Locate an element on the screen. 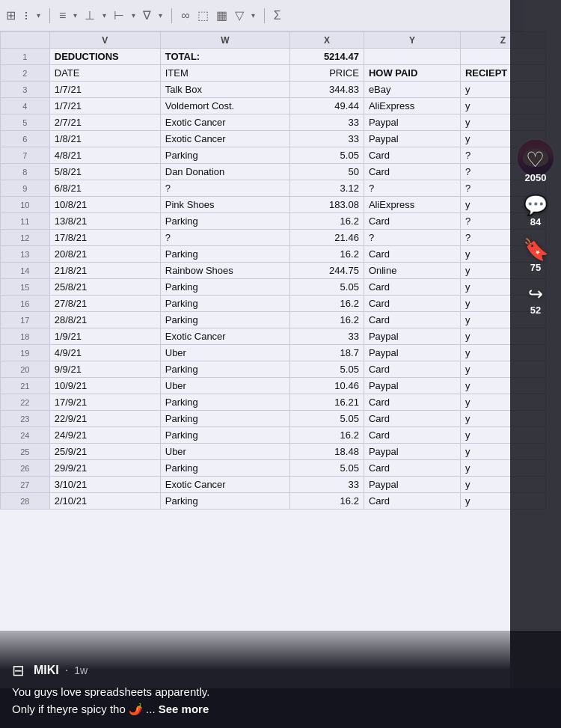 The image size is (561, 728). row-number: 20 is located at coordinates (25, 370).